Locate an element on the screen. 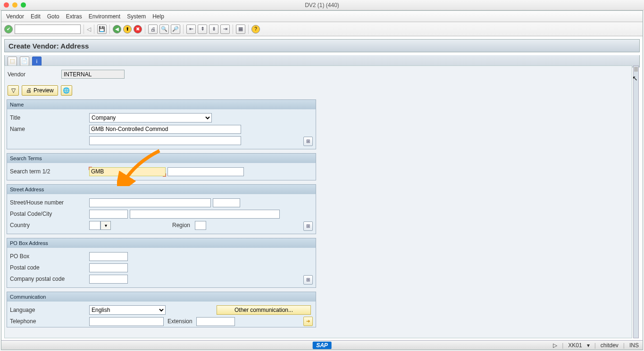 The image size is (644, 351). insert-mode-text: INS is located at coordinates (634, 345).